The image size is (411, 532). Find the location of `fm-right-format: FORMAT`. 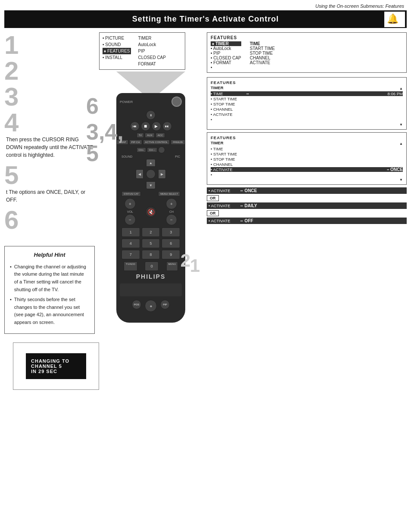

fm-right-format: FORMAT is located at coordinates (152, 64).